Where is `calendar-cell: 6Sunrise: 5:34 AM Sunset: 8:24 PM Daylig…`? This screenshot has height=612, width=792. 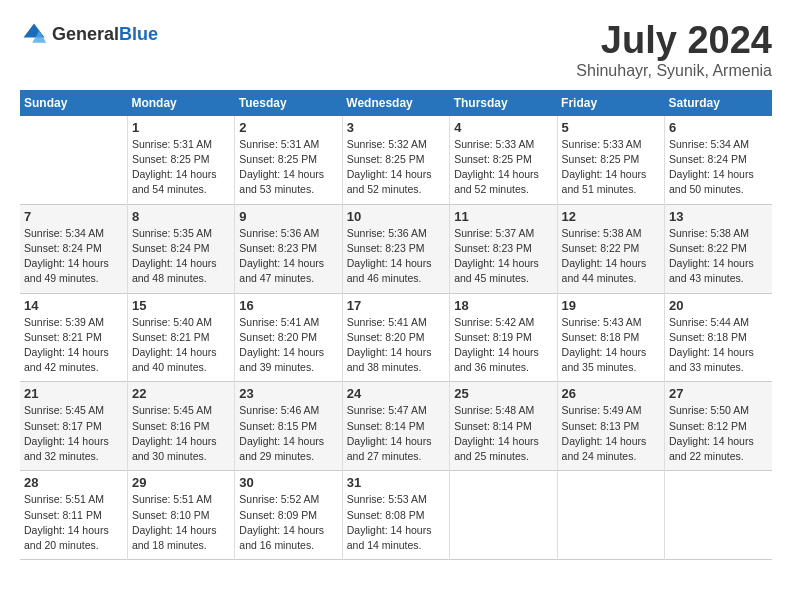 calendar-cell: 6Sunrise: 5:34 AM Sunset: 8:24 PM Daylig… is located at coordinates (718, 160).